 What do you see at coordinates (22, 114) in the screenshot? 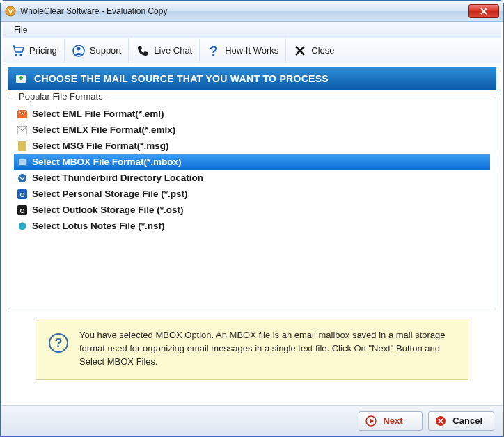
I see `eml-icon` at bounding box center [22, 114].